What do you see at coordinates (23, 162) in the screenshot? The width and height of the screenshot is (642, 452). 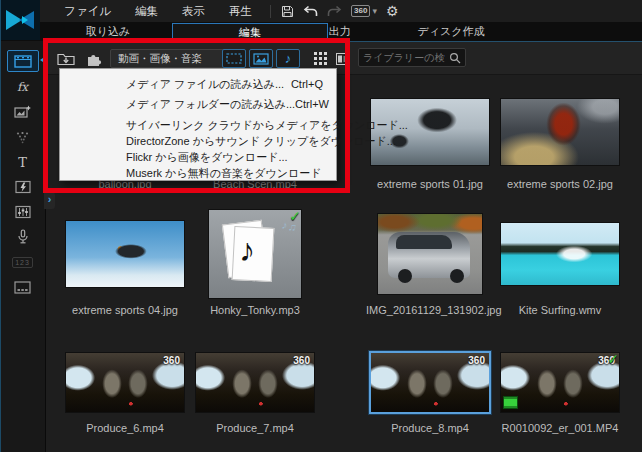 I see `title-room-button: T` at bounding box center [23, 162].